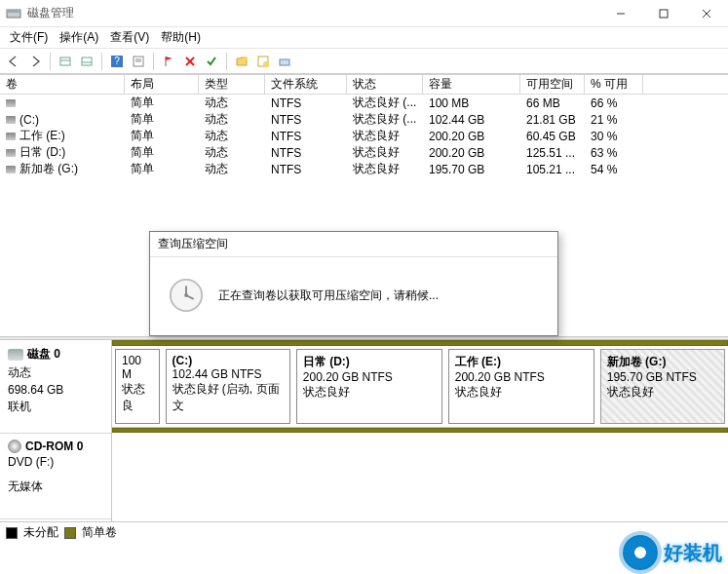  Describe the element at coordinates (420, 387) in the screenshot. I see `partition-row: 100 M状态良(C:)102.44 GB NTFS状态良好 (启动, 页面文日…` at that location.